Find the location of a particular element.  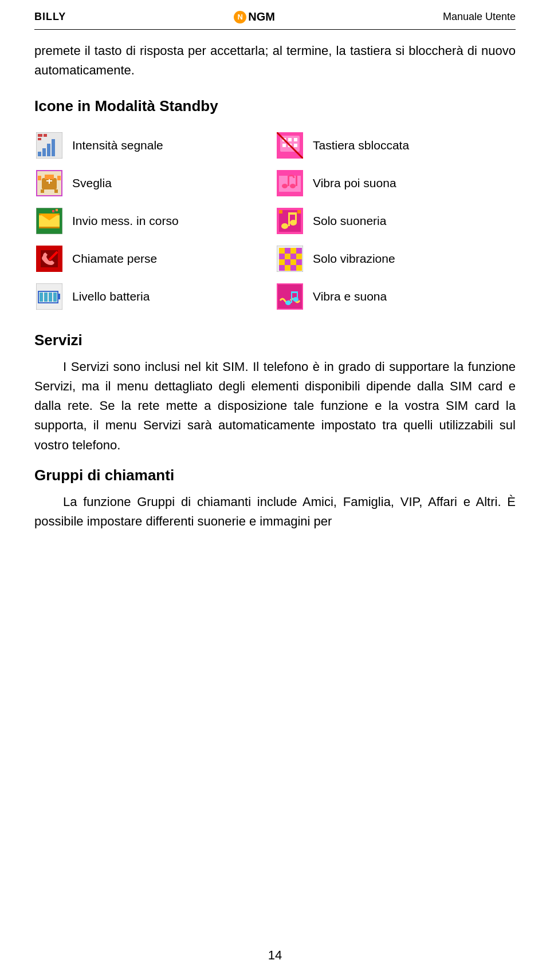

icon-batteria-label: Livello batteria is located at coordinates (111, 297).